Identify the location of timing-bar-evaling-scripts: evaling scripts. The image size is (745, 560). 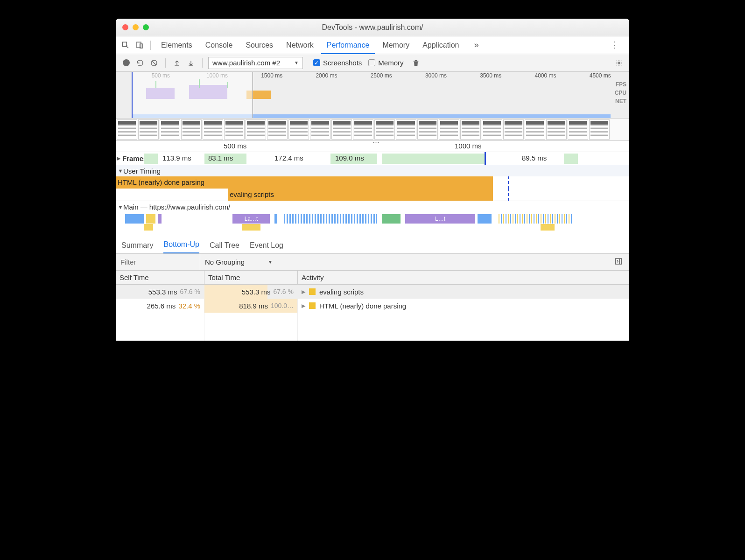
(360, 195).